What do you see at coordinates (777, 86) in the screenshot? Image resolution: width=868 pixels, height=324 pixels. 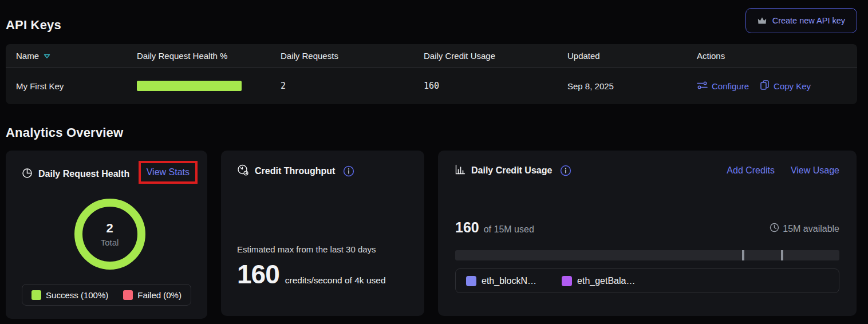 I see `actions-cell: Configure Copy Key` at bounding box center [777, 86].